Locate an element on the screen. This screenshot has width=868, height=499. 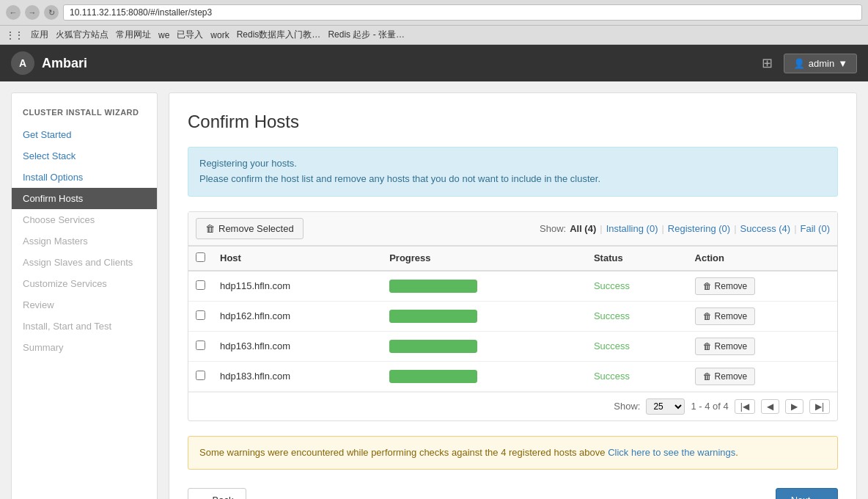
filter-fail: Fail (0) is located at coordinates (815, 229).